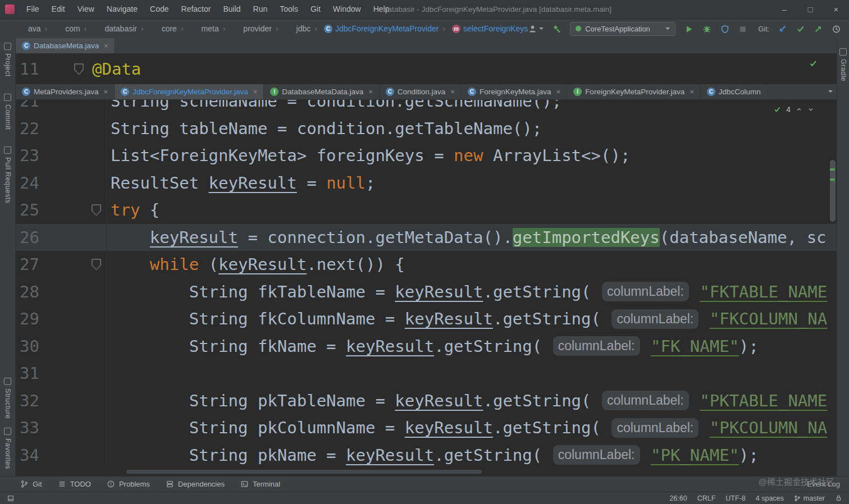 The width and height of the screenshot is (849, 504). Describe the element at coordinates (231, 9) in the screenshot. I see `menu-item: Build` at that location.